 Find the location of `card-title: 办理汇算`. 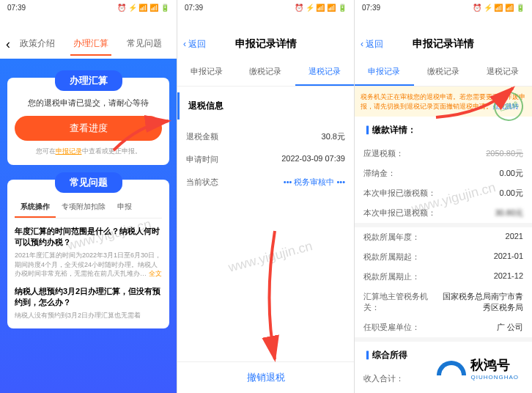

card-title: 办理汇算 is located at coordinates (89, 81).